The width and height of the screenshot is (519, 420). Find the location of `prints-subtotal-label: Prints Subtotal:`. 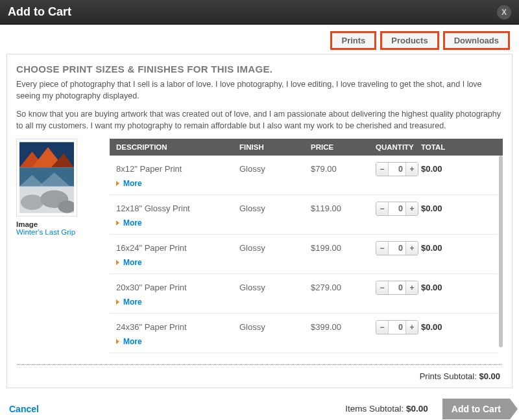

prints-subtotal-label: Prints Subtotal: is located at coordinates (450, 376).